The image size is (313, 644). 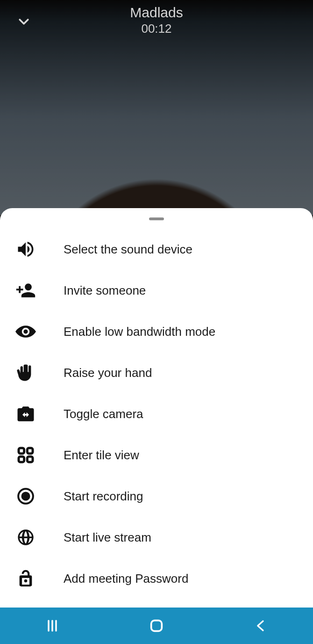 What do you see at coordinates (126, 579) in the screenshot?
I see `menu-item-label: Add meeting Password` at bounding box center [126, 579].